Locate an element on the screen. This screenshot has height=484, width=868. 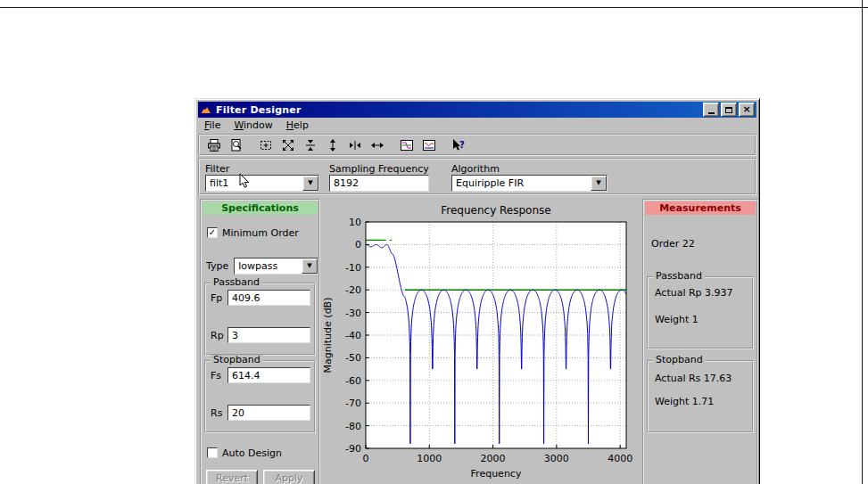
svg-text: 2000 is located at coordinates (493, 458).